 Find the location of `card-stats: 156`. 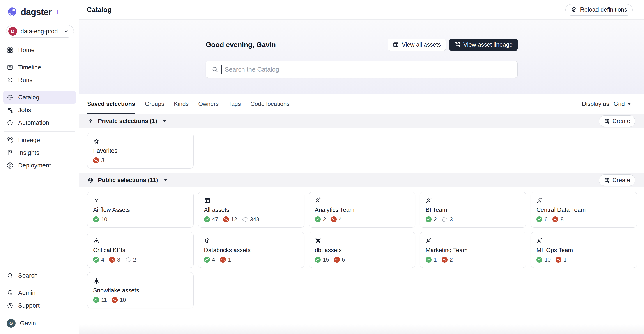

card-stats: 156 is located at coordinates (362, 260).